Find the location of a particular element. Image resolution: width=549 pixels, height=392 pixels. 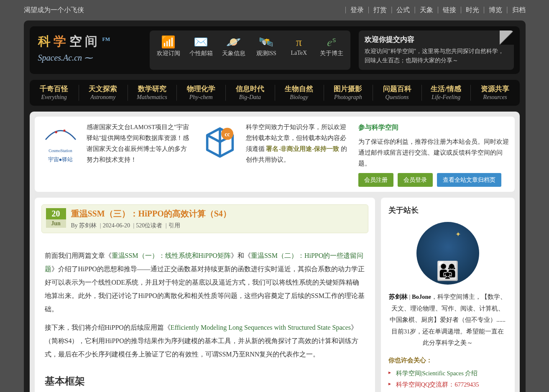

participate-body: 为了保证你的利益，推荐你注册为本站会员。同时欢迎通过邮件或留言进行交流、建议或反… is located at coordinates (434, 153).